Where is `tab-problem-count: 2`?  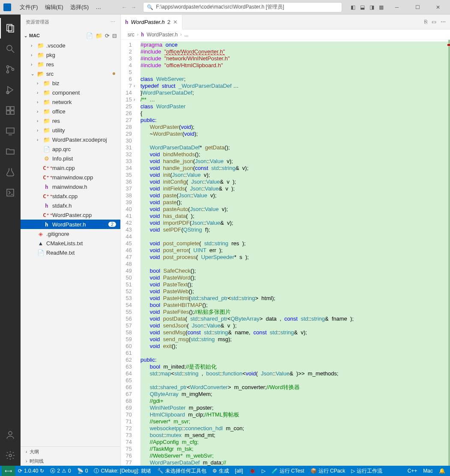 tab-problem-count: 2 is located at coordinates (169, 22).